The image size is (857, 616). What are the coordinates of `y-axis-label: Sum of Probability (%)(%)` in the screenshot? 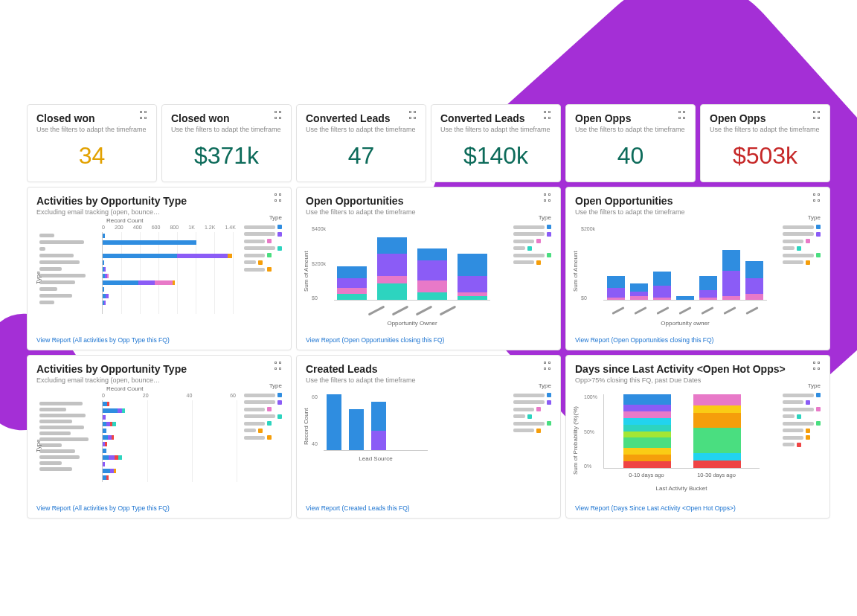 It's located at (576, 440).